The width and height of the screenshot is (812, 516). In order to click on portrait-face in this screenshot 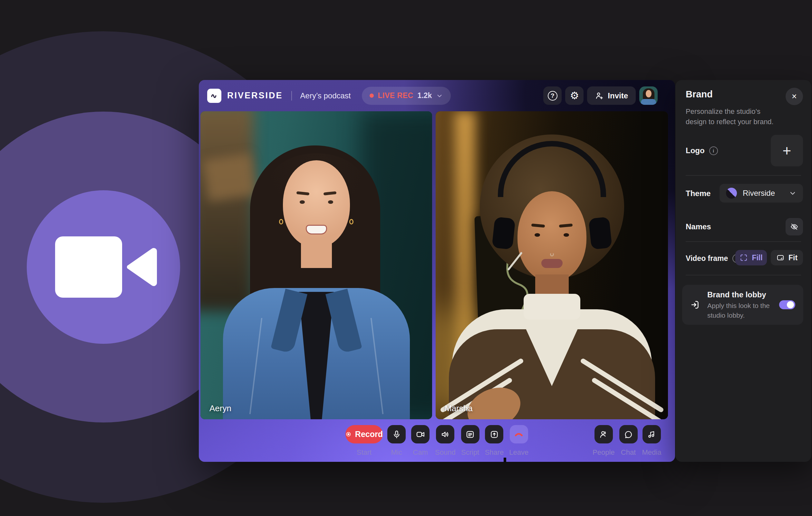, I will do `click(552, 236)`.